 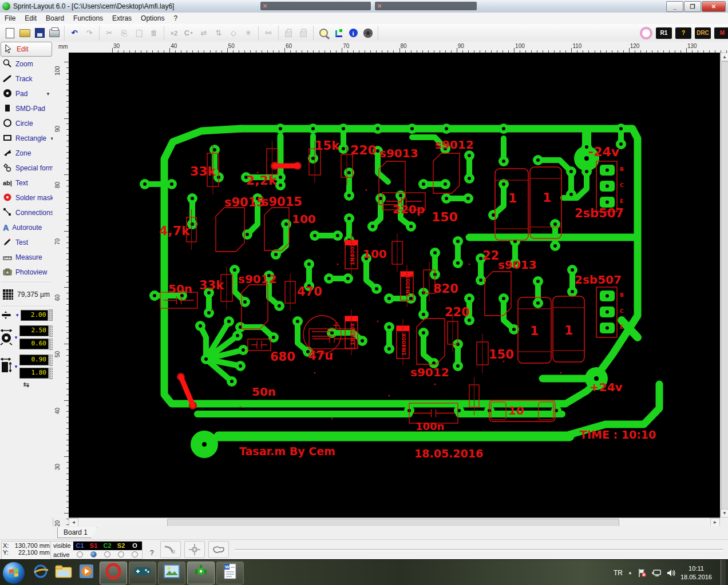 What do you see at coordinates (26, 138) in the screenshot?
I see `sidebar-item-rectangle: Rectangle▼` at bounding box center [26, 138].